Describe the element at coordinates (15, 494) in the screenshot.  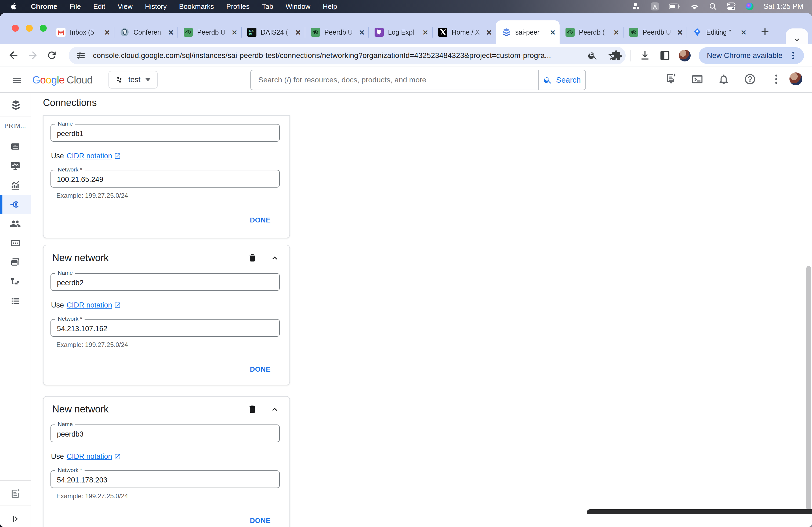
I see `sidebar-item-release-notes` at that location.